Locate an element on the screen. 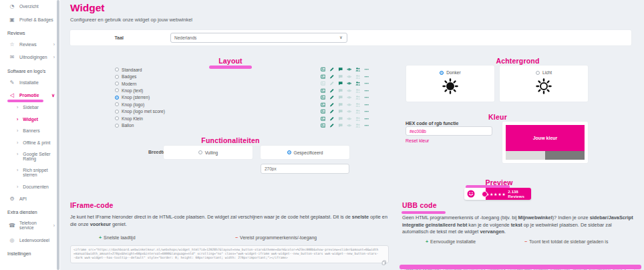 The height and width of the screenshot is (270, 644). reset-kleur-link: Reset kleur is located at coordinates (417, 140).